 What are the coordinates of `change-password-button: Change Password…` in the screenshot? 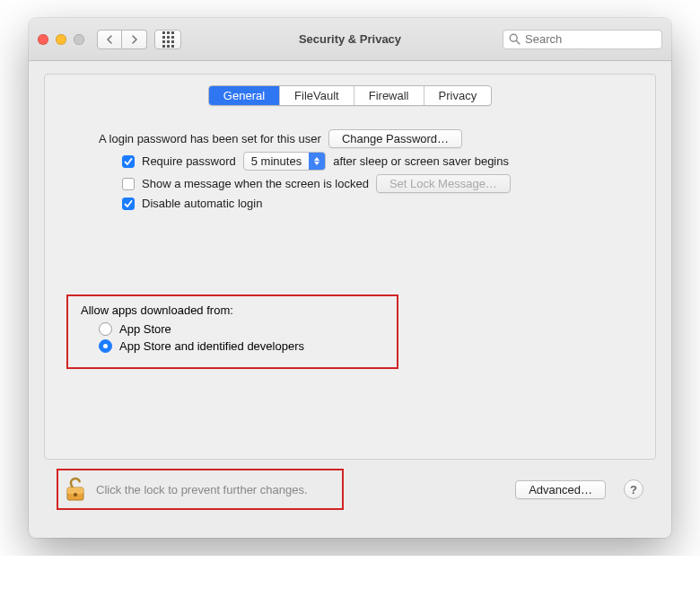 It's located at (395, 138).